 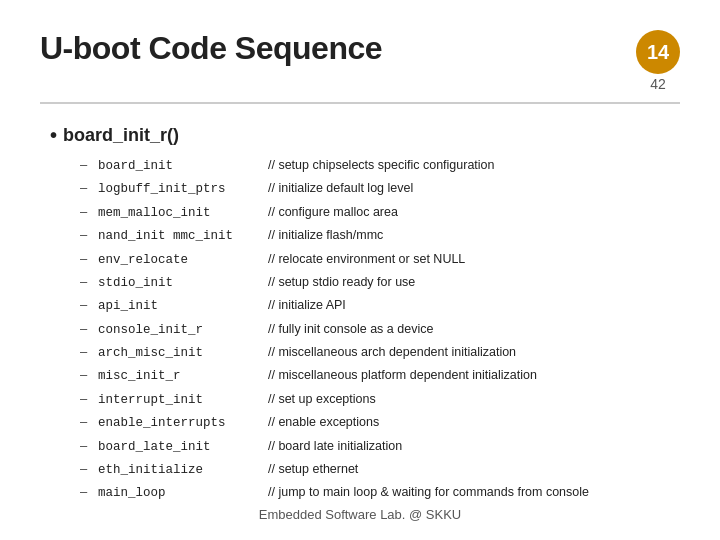 I want to click on func-comment: // setup ethernet, so click(x=313, y=470).